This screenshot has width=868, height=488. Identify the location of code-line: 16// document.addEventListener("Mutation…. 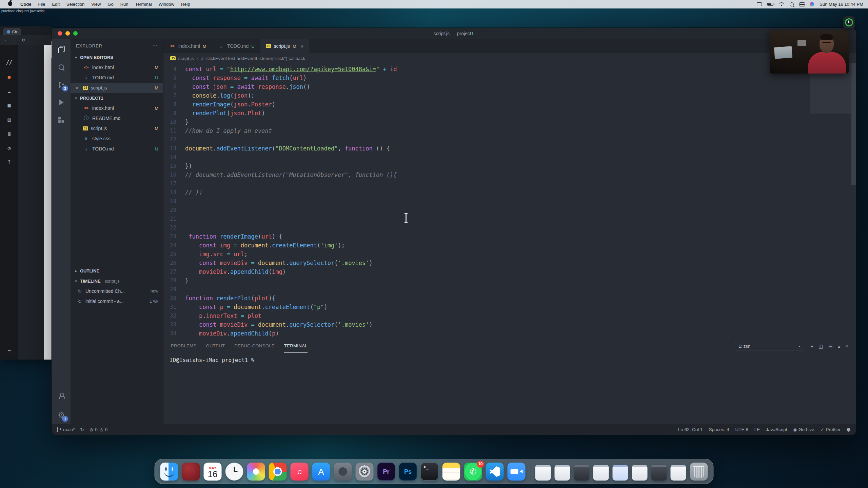
(484, 175).